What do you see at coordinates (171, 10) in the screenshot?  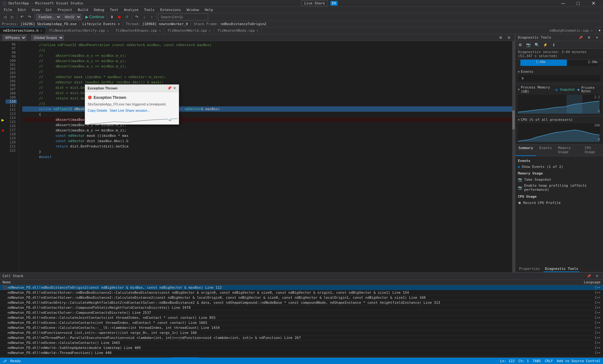 I see `menu-extensions: Extensions` at bounding box center [171, 10].